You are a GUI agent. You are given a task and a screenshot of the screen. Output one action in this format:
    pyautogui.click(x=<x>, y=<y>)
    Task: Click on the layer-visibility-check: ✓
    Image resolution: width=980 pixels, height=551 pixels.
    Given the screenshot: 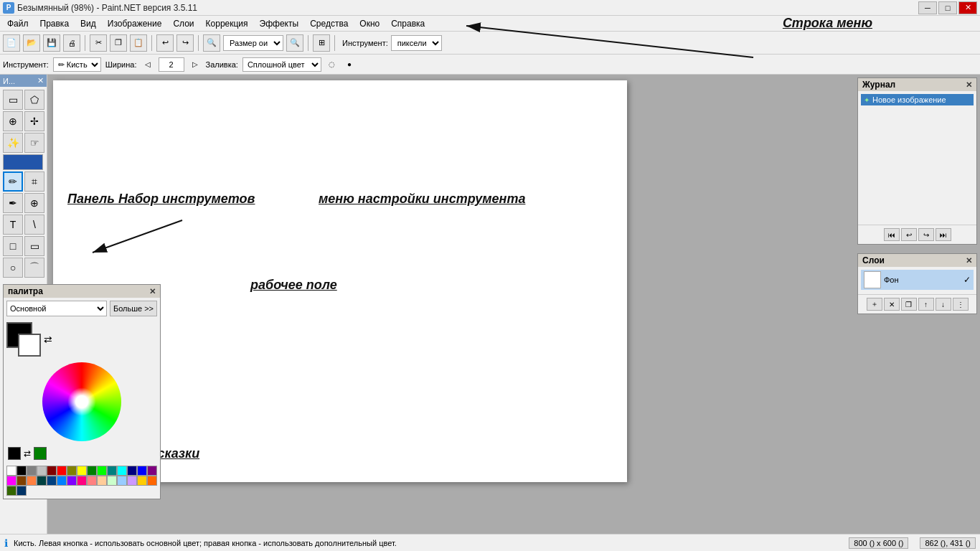 What is the action you would take?
    pyautogui.click(x=967, y=280)
    